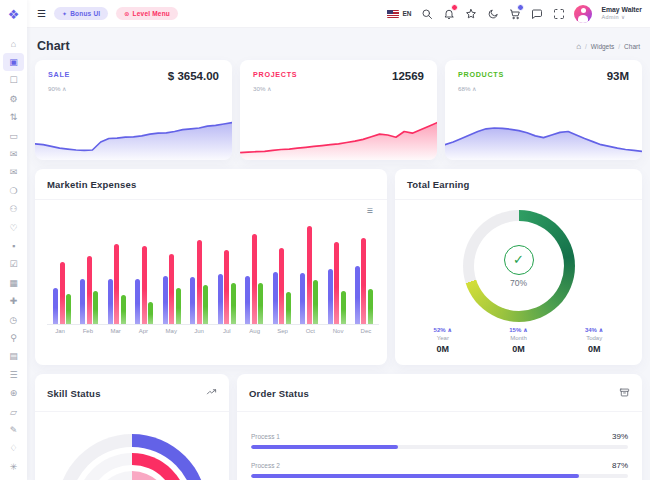  Describe the element at coordinates (14, 412) in the screenshot. I see `sidebar-item-gallery: ▱` at that location.